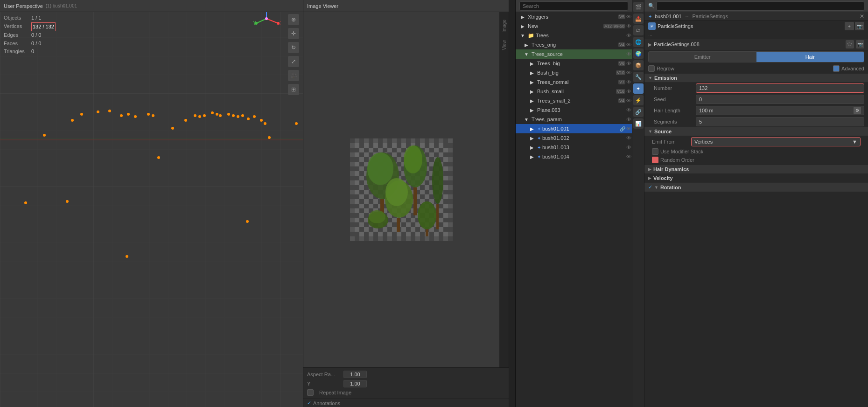  I want to click on use-modifier-stack-row: Use Modifier Stack, so click(756, 152).